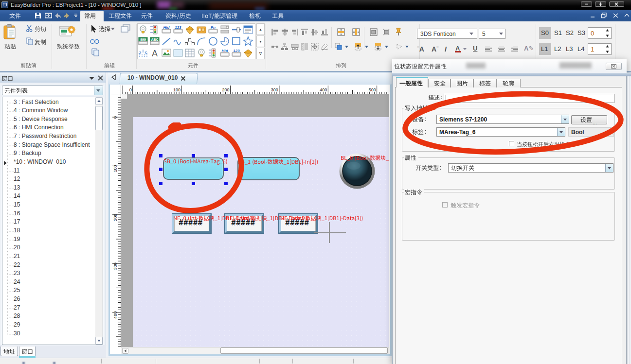 The height and width of the screenshot is (364, 631). Describe the element at coordinates (373, 90) in the screenshot. I see `svg-text: 500` at that location.